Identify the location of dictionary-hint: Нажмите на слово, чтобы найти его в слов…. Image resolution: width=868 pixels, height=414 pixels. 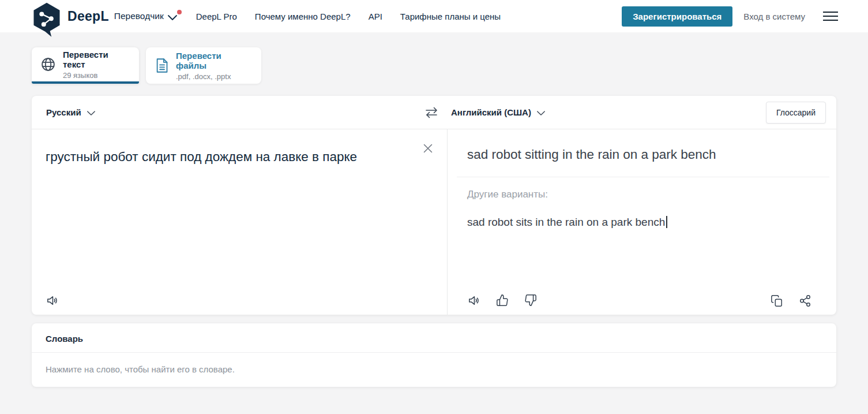
(434, 370).